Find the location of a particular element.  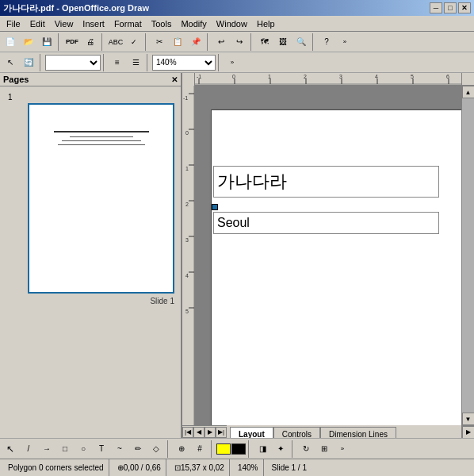

menu-insert: Insert is located at coordinates (94, 24).